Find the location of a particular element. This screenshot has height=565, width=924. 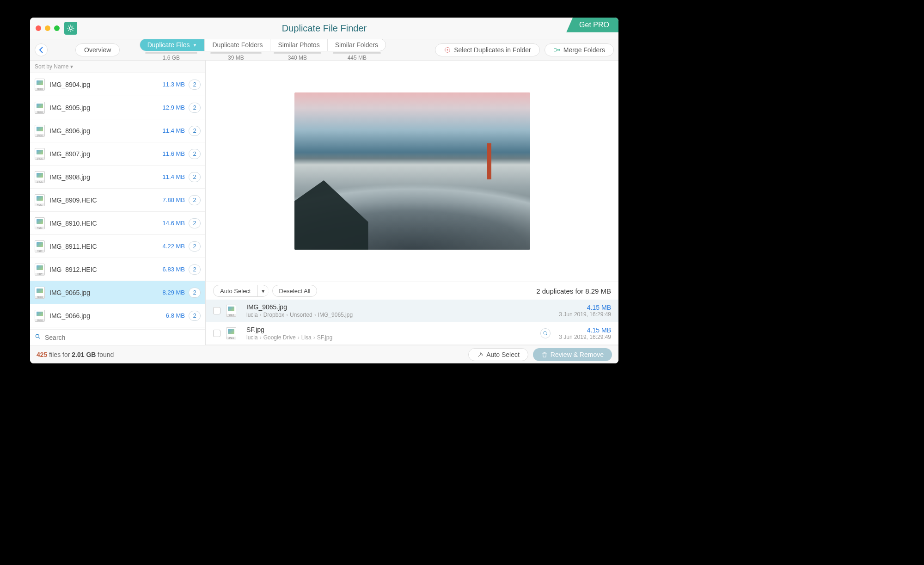

sort-dropdown: Sort by Name ▾ is located at coordinates (117, 67).